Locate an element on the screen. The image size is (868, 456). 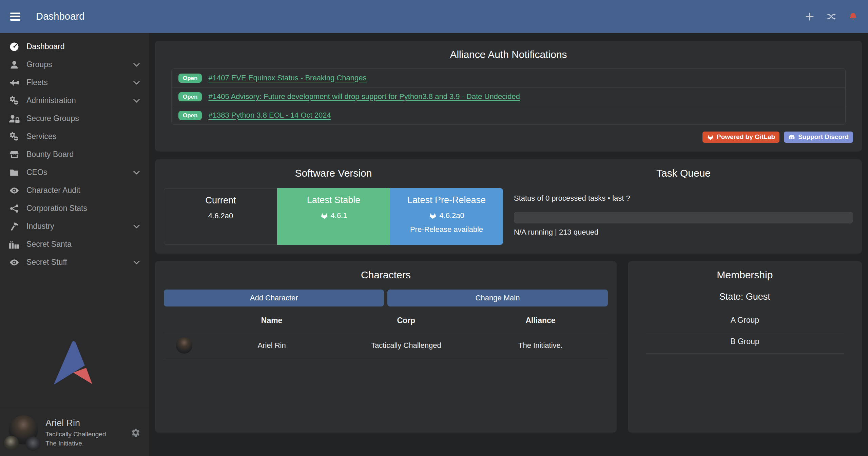
sidebar-item-ceos: CEOs is located at coordinates (75, 172).